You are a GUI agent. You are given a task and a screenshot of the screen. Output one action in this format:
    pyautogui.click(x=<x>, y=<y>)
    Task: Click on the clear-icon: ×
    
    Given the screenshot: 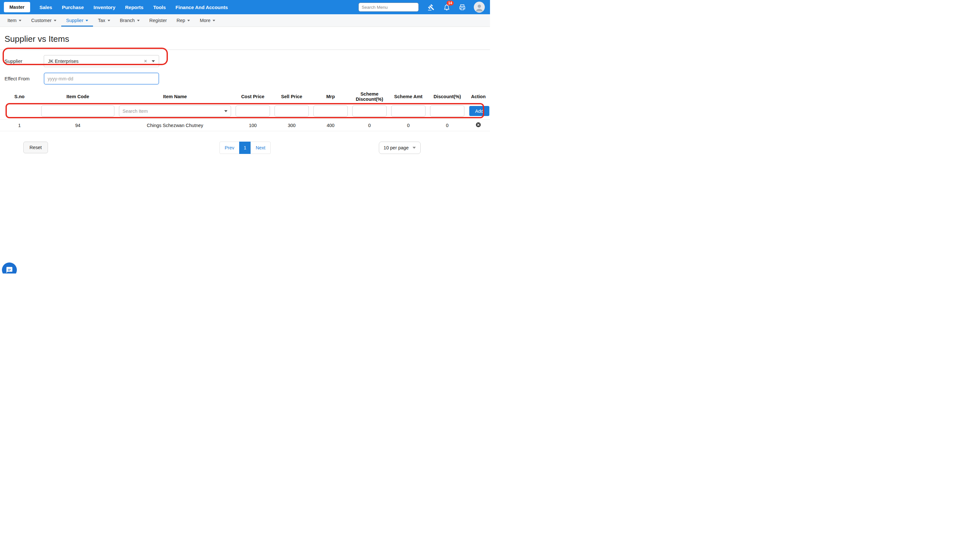 What is the action you would take?
    pyautogui.click(x=145, y=61)
    